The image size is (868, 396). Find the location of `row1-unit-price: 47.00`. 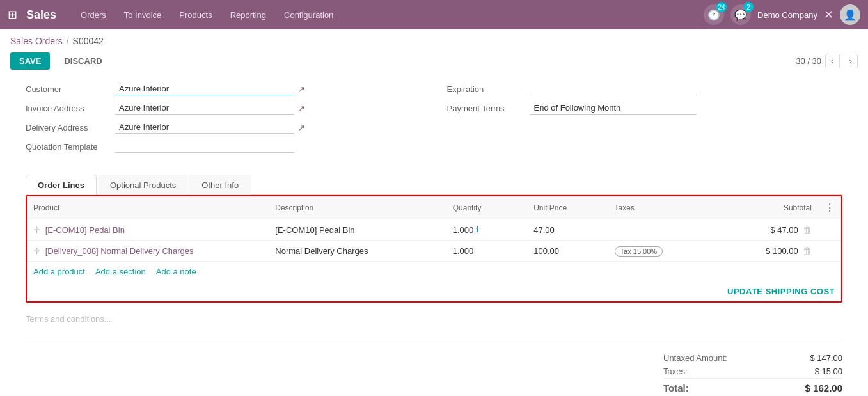

row1-unit-price: 47.00 is located at coordinates (567, 230).